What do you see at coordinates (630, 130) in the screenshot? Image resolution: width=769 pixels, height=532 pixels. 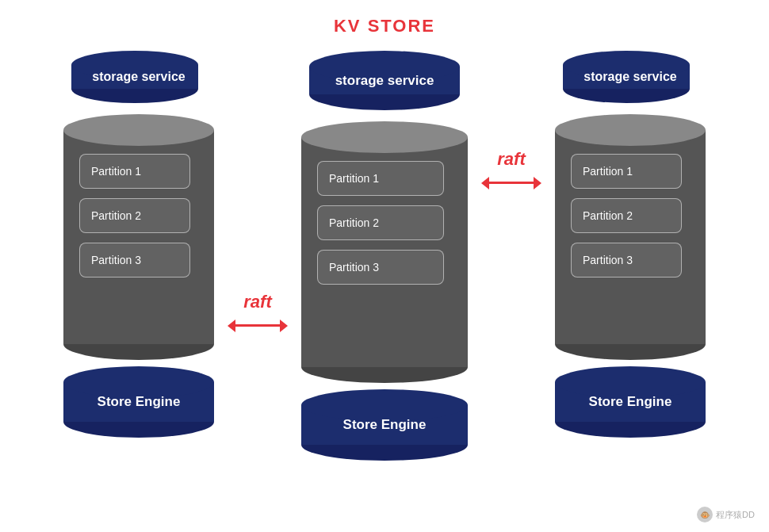 I see `body-top-right` at bounding box center [630, 130].